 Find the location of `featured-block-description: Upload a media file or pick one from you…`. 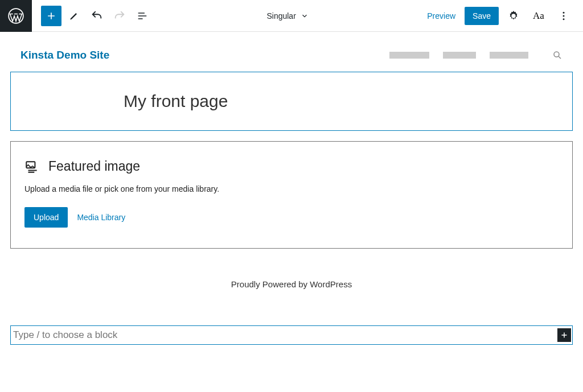

featured-block-description: Upload a media file or pick one from you… is located at coordinates (292, 189).